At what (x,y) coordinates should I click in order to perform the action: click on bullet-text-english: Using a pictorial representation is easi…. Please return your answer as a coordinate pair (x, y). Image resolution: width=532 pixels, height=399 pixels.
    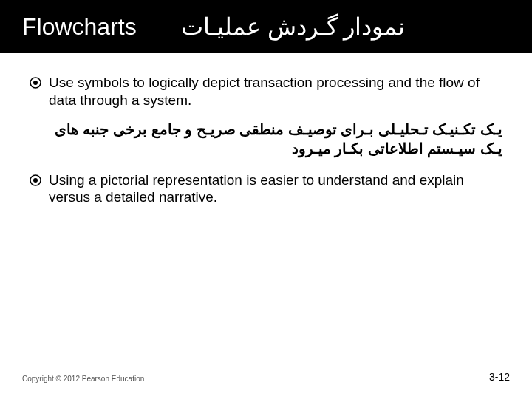
    Looking at the image, I should click on (276, 189).